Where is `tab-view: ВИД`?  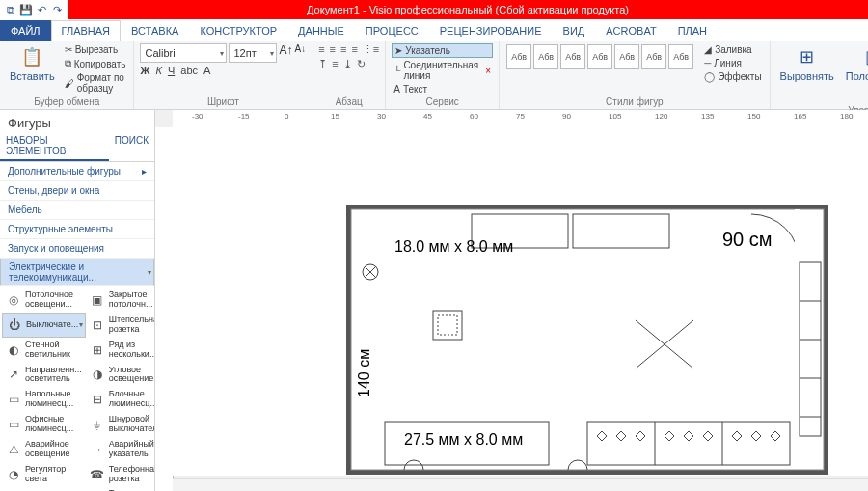
tab-view: ВИД is located at coordinates (575, 31).